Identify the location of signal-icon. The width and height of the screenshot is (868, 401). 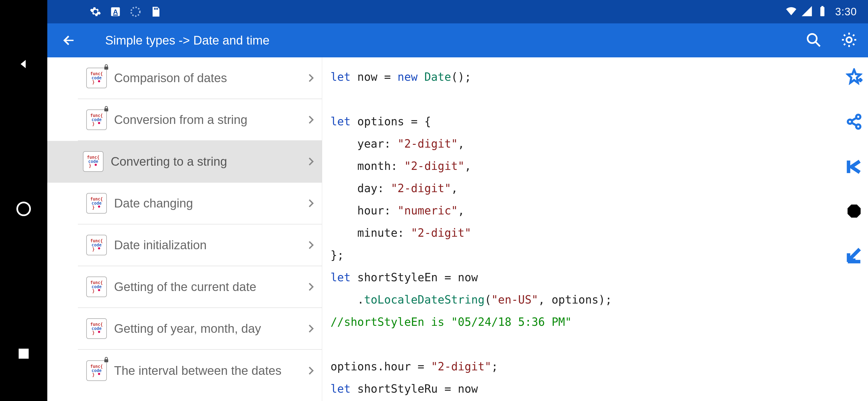
(807, 11).